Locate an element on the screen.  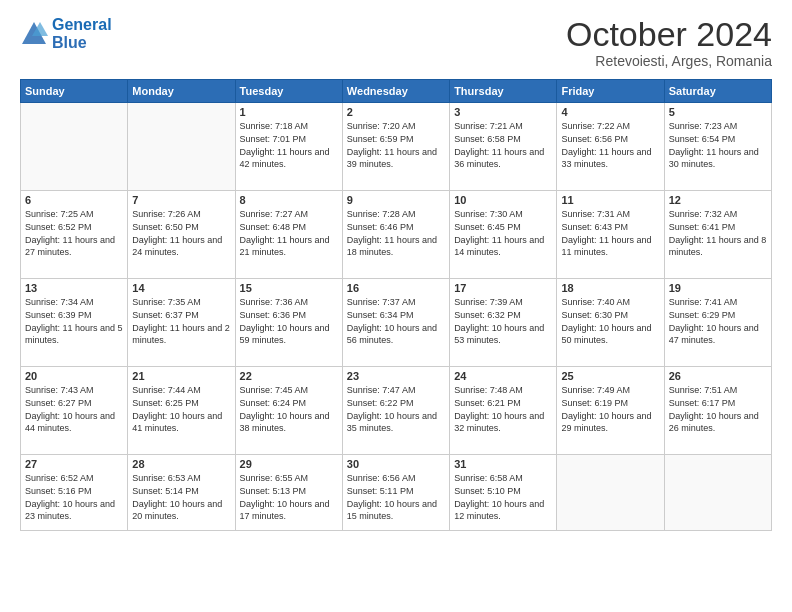
day-cell: 29Sunrise: 6:55 AM Sunset: 5:13 PM Dayli… is located at coordinates (288, 493).